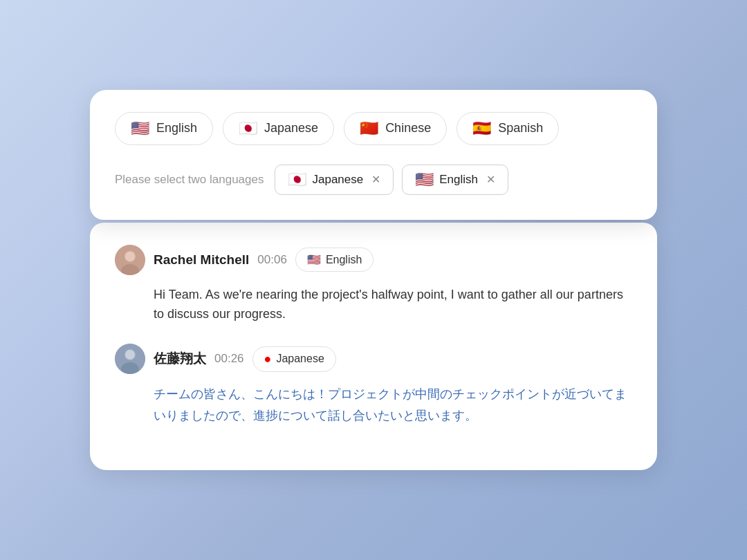 Image resolution: width=747 pixels, height=560 pixels. Describe the element at coordinates (291, 129) in the screenshot. I see `japanese-label: Japanese` at that location.